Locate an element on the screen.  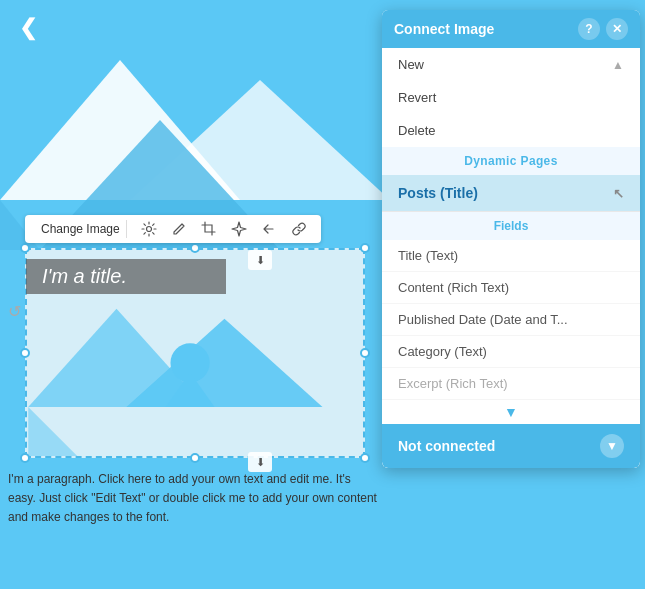
link-button is located at coordinates (299, 229).